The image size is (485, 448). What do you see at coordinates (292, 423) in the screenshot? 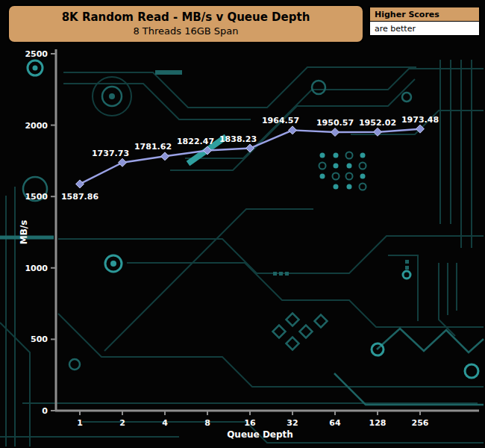
I see `x-tick-label: 32` at bounding box center [292, 423].